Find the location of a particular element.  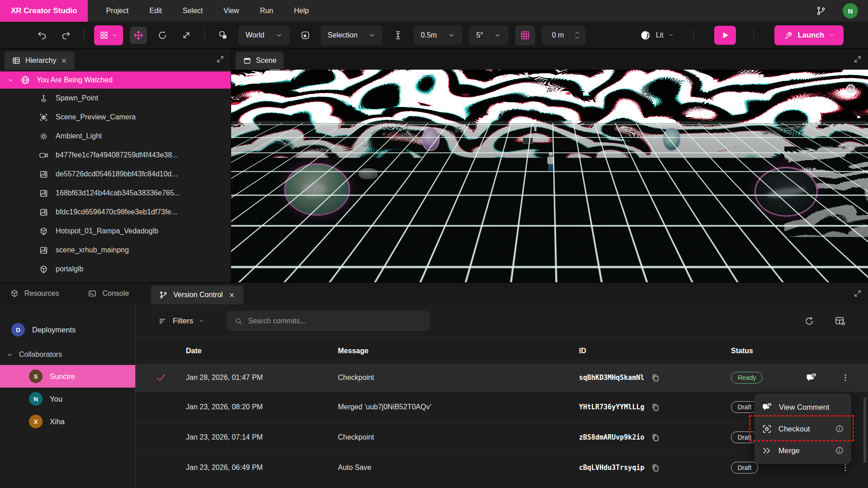

search-commits-input is located at coordinates (335, 321).